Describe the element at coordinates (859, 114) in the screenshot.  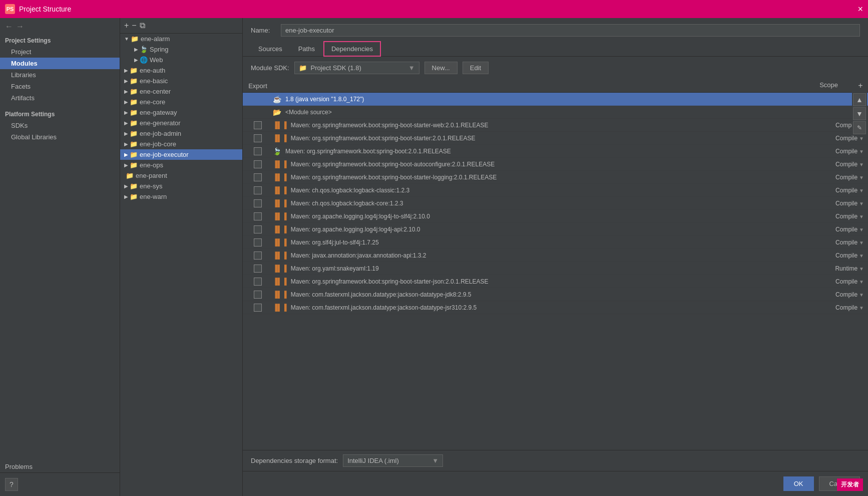
I see `right-action-panel: ▲ ▼ ✎` at that location.